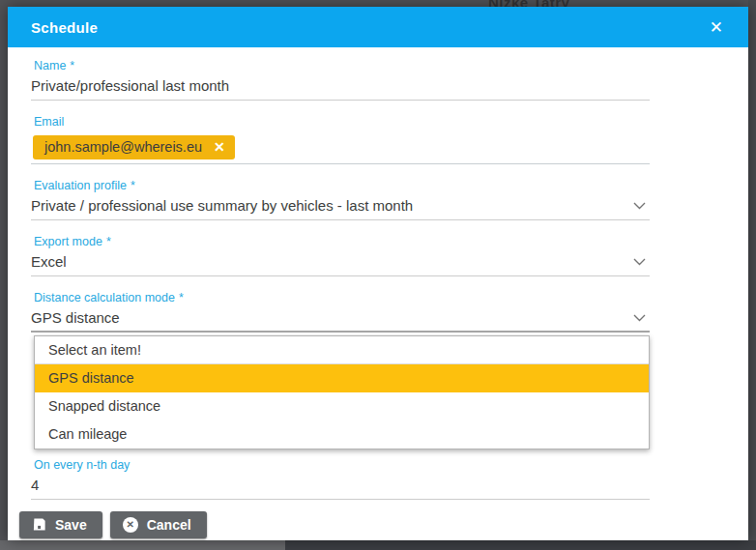 The image size is (756, 550). Describe the element at coordinates (340, 321) in the screenshot. I see `distance-mode-select: GPS distance` at that location.